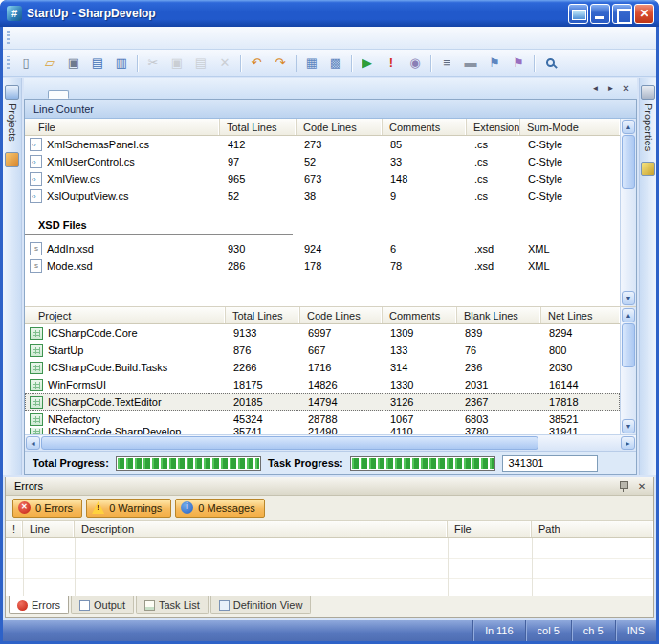 This screenshot has height=644, width=659. Describe the element at coordinates (225, 63) in the screenshot. I see `delete-button: ✕` at that location.